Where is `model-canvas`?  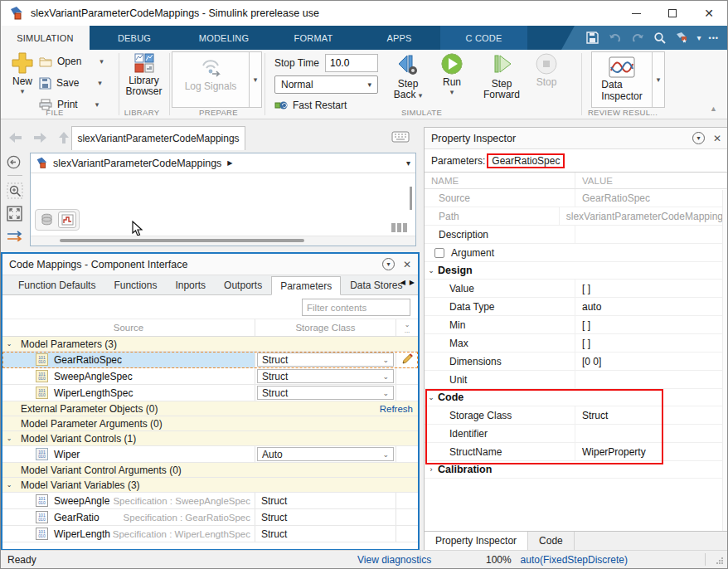
model-canvas is located at coordinates (223, 209).